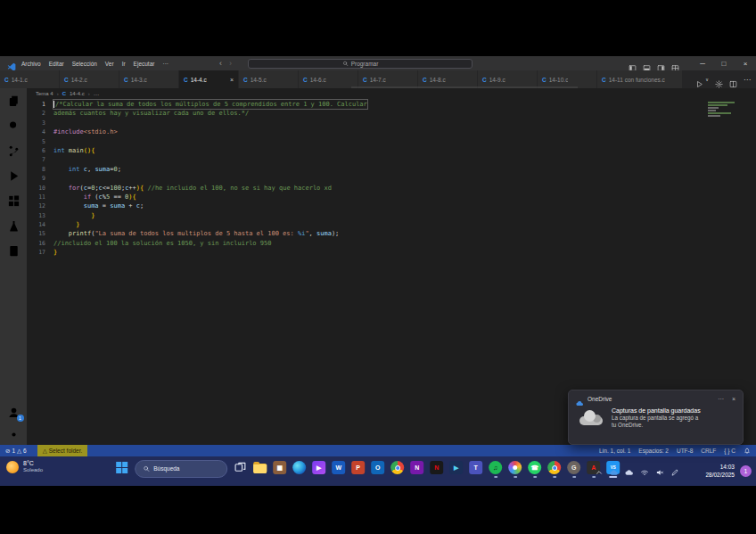 This screenshot has height=534, width=756. What do you see at coordinates (720, 471) in the screenshot?
I see `taskbar-clock: 14:03 28/02/2025` at bounding box center [720, 471].